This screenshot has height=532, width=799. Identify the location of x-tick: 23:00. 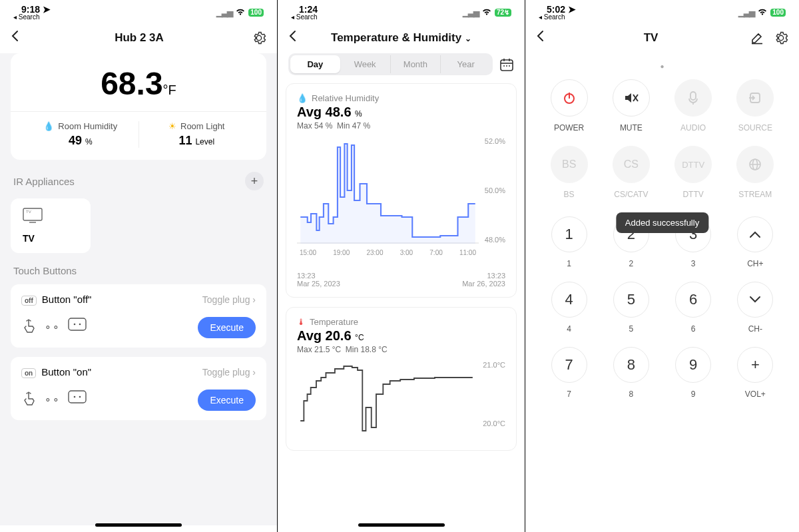
(374, 253).